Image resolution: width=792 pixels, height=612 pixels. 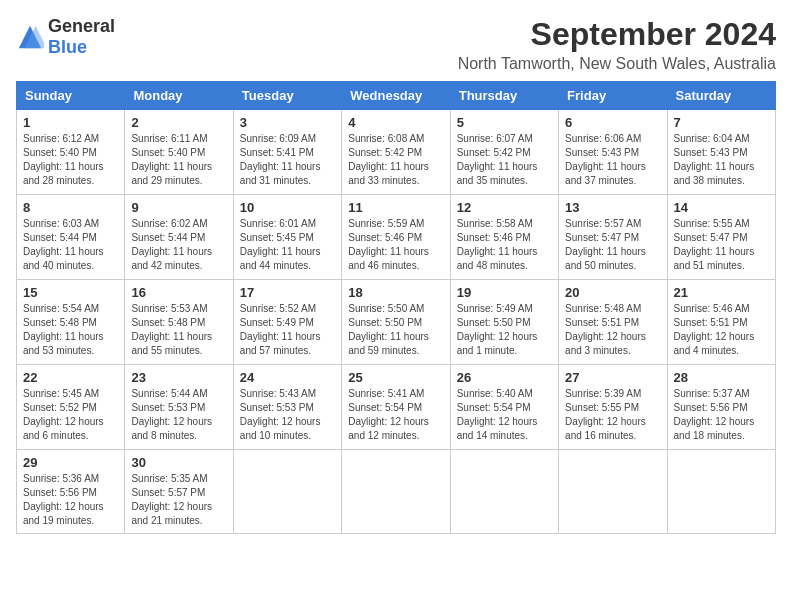 What do you see at coordinates (71, 152) in the screenshot?
I see `table-row: 1Sunrise: 6:12 AM Sunset: 5:40 PM Daylig…` at bounding box center [71, 152].